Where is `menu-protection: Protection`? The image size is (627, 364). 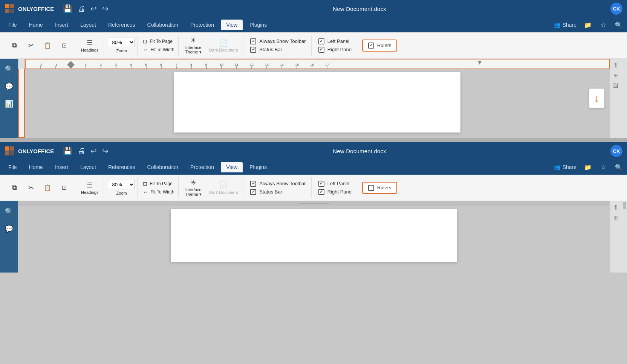 menu-protection: Protection is located at coordinates (202, 25).